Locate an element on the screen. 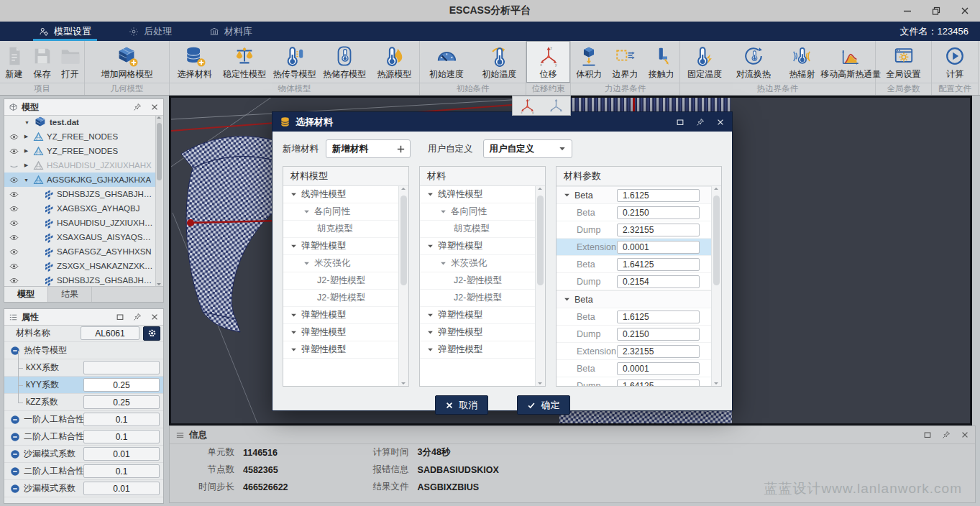 The width and height of the screenshot is (980, 506). ribbon-button: 保存 is located at coordinates (42, 62).